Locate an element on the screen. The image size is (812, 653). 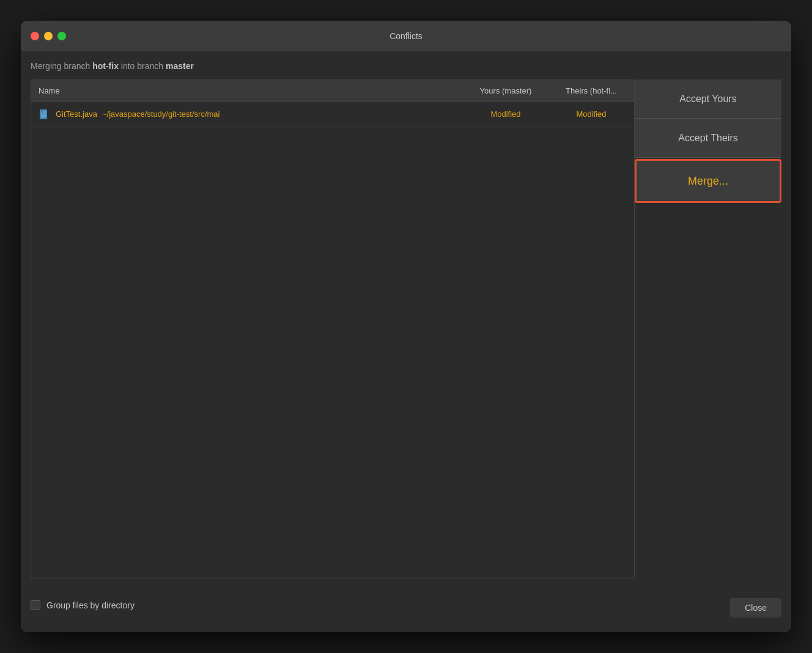
col-name-header: Name is located at coordinates (247, 90).